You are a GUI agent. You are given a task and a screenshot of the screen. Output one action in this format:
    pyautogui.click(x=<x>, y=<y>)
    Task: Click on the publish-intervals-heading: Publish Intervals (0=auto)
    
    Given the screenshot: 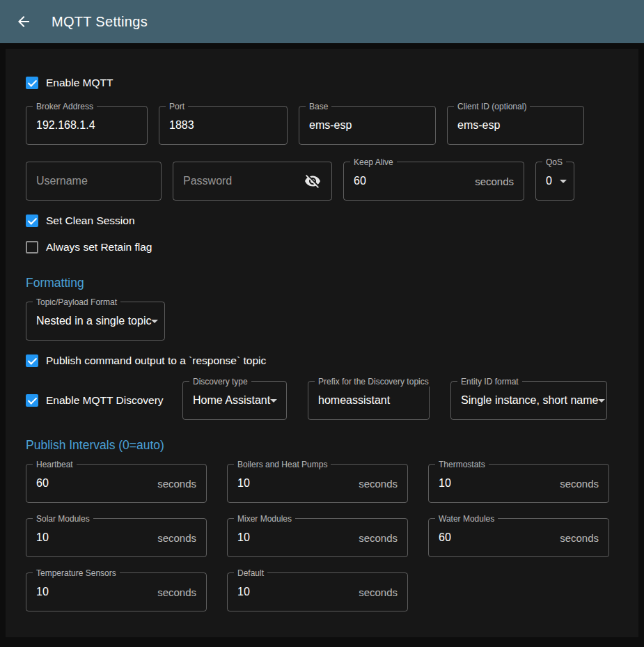 What is the action you would take?
    pyautogui.click(x=322, y=446)
    